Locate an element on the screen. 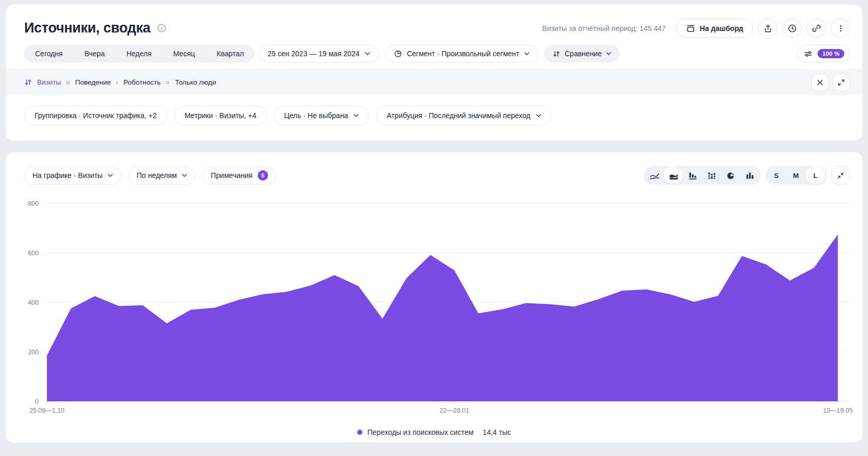 This screenshot has width=868, height=456. share-button is located at coordinates (768, 28).